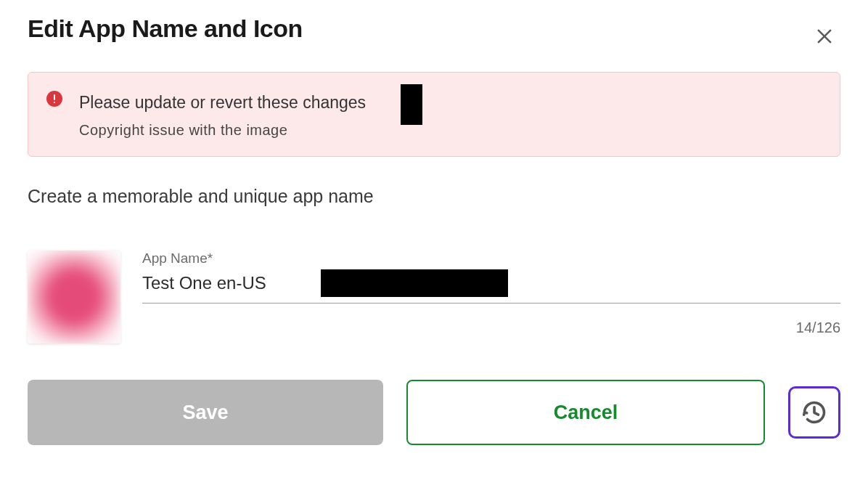  I want to click on save-button: Save, so click(205, 412).